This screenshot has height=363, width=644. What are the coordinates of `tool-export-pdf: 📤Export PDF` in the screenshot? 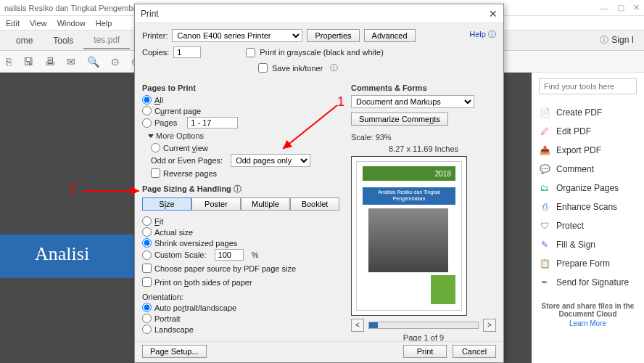 It's located at (587, 150).